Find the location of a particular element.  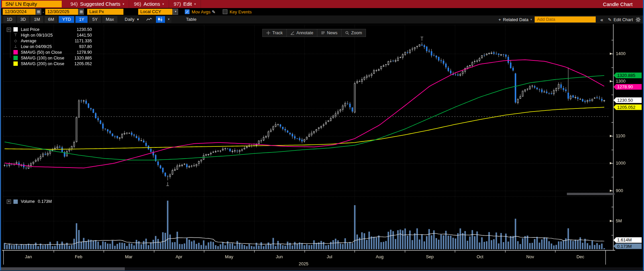

candle-chart-icon is located at coordinates (160, 19).